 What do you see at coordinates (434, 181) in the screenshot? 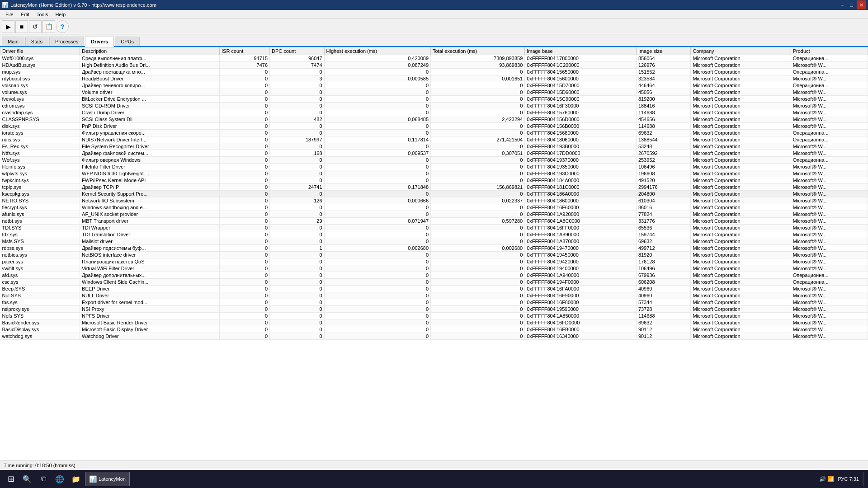
I see `table-row: fwpkclnt.sysFWP/IPsec Kernel-Mode API000…` at bounding box center [434, 181].